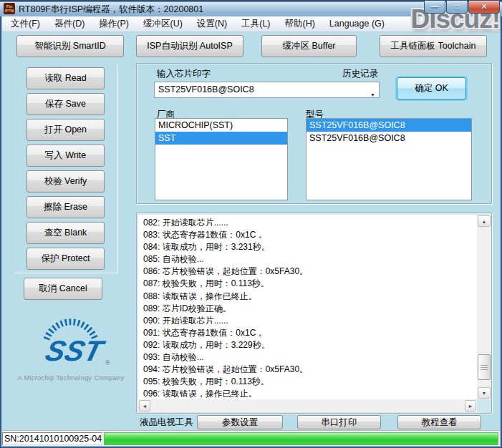 The width and height of the screenshot is (502, 448). Describe the element at coordinates (357, 24) in the screenshot. I see `menu-item: Language (G)` at that location.